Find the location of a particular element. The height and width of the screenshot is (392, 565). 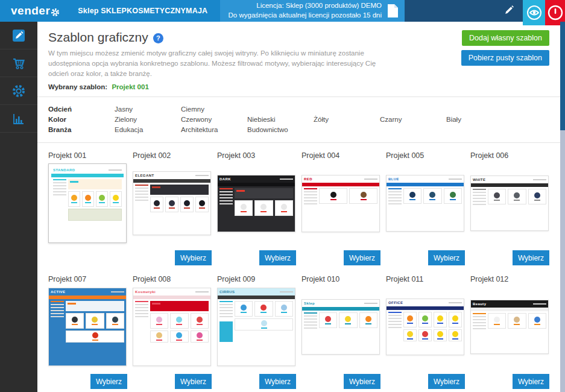

filter-option: Ciemny is located at coordinates (214, 110).